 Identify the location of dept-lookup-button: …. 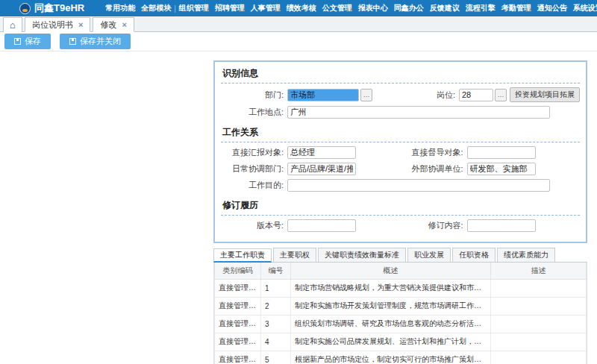
(366, 95).